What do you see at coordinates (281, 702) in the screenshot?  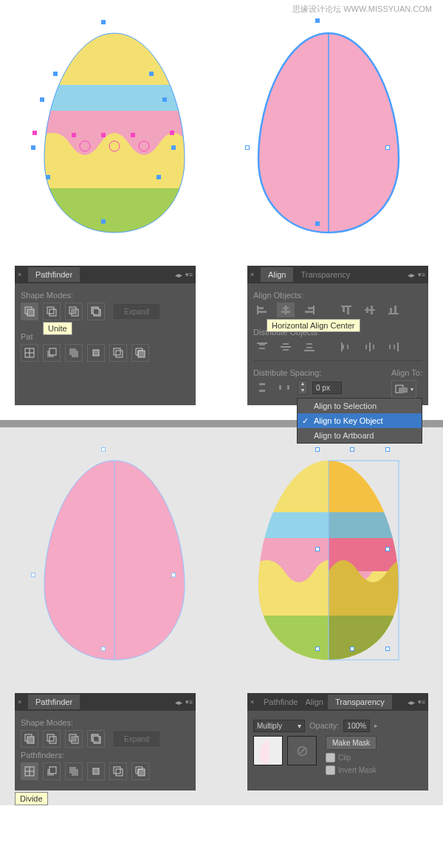 I see `pathfinder-tab-inactive: Pathfinde` at bounding box center [281, 702].